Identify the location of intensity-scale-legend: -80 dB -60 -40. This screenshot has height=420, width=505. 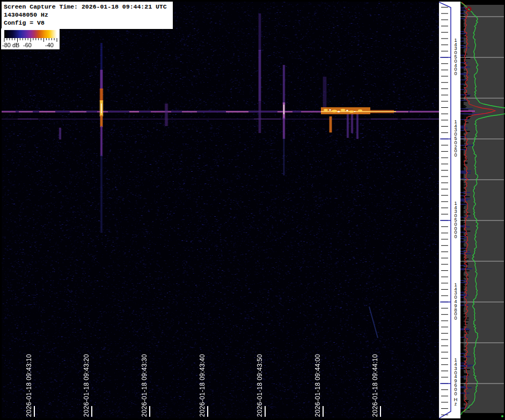
(30, 39).